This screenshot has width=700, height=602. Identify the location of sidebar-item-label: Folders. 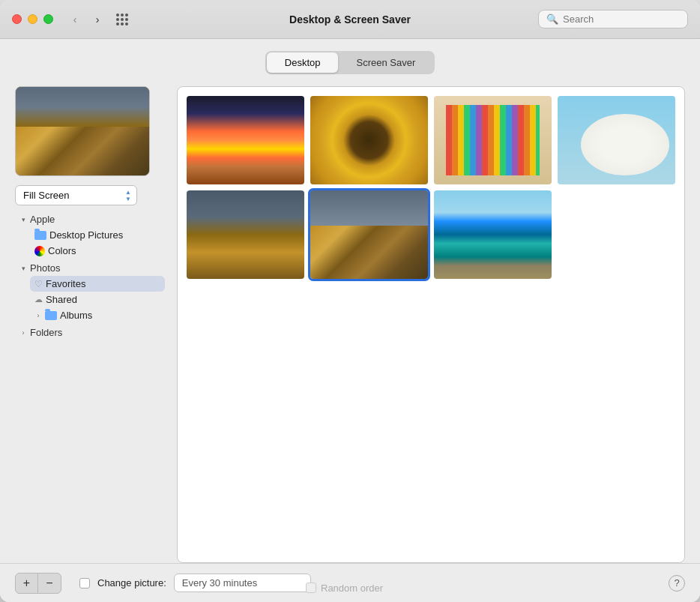
(46, 333).